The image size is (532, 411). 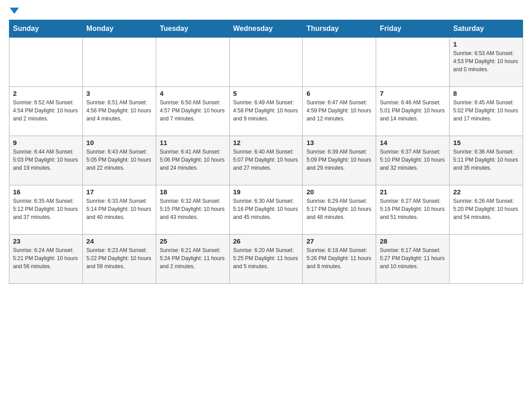 What do you see at coordinates (413, 160) in the screenshot?
I see `day-info: Sunrise: 6:37 AM Sunset: 5:10 PM Dayligh…` at bounding box center [413, 160].